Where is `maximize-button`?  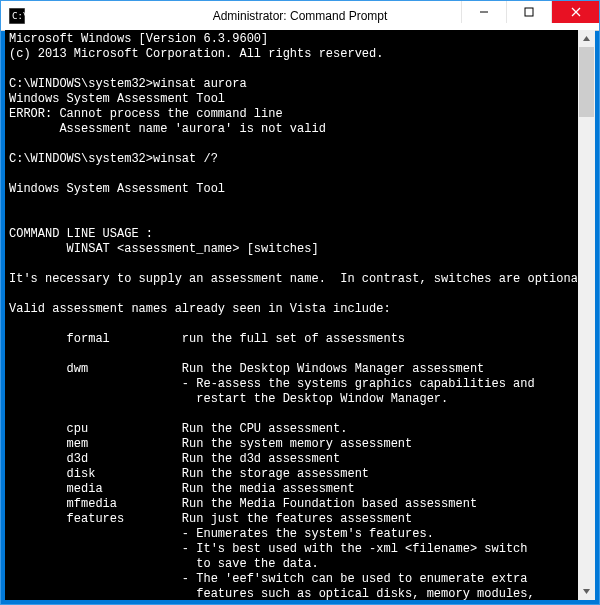 maximize-button is located at coordinates (528, 12).